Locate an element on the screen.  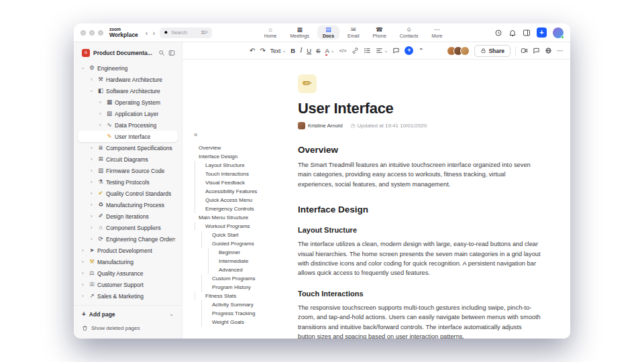
outline-item: Quick Start is located at coordinates (235, 235).